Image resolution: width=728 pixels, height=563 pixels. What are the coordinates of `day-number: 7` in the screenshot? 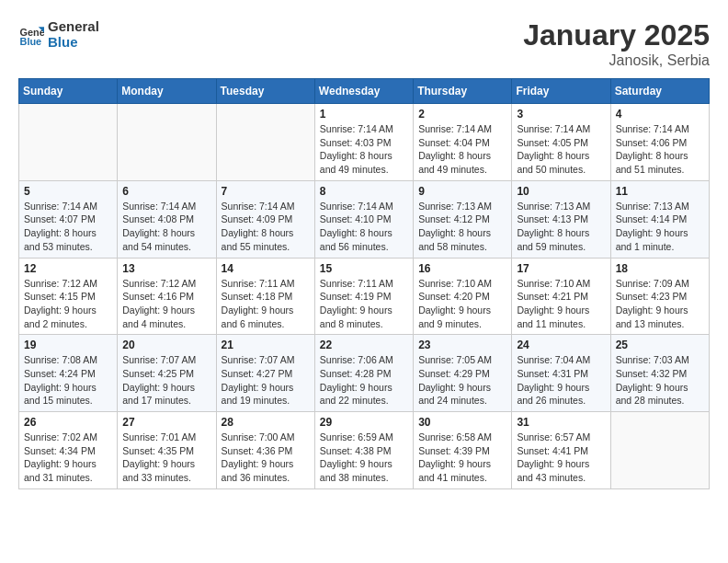 It's located at (266, 191).